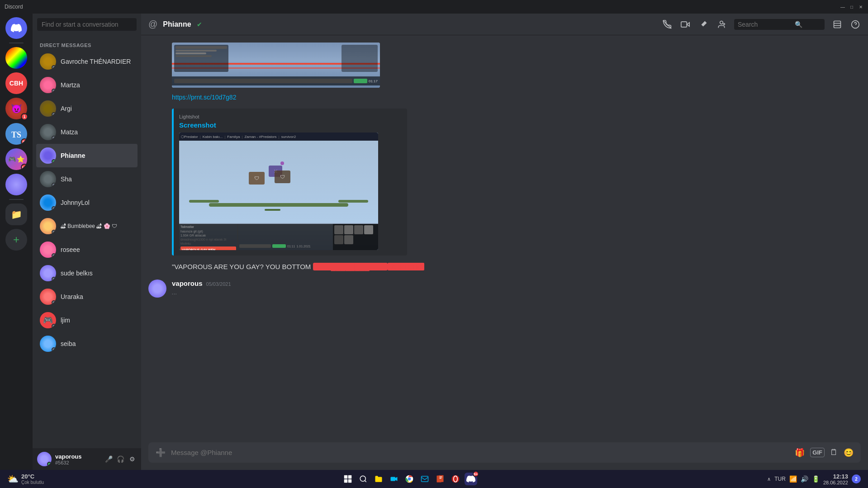 This screenshot has width=868, height=488. What do you see at coordinates (804, 479) in the screenshot?
I see `sound-icon: 🔊` at bounding box center [804, 479].